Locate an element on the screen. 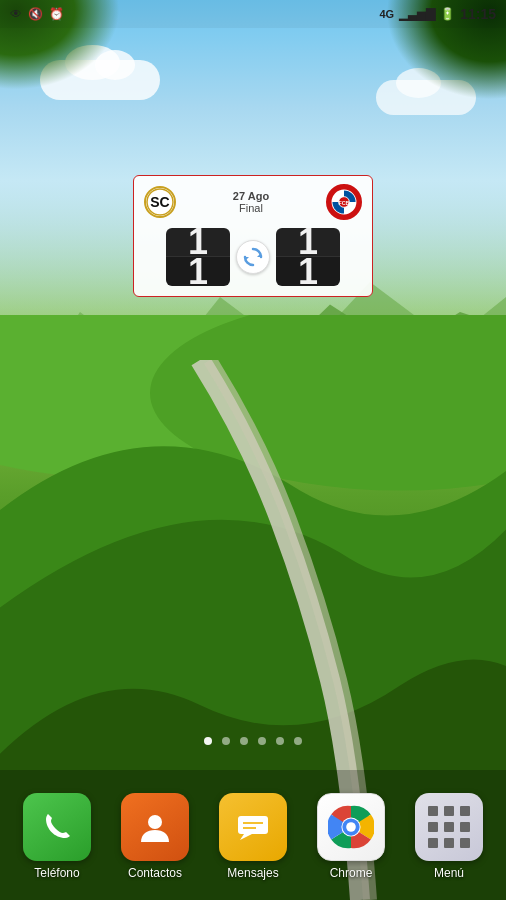  match-date: 27 Ago is located at coordinates (251, 196).